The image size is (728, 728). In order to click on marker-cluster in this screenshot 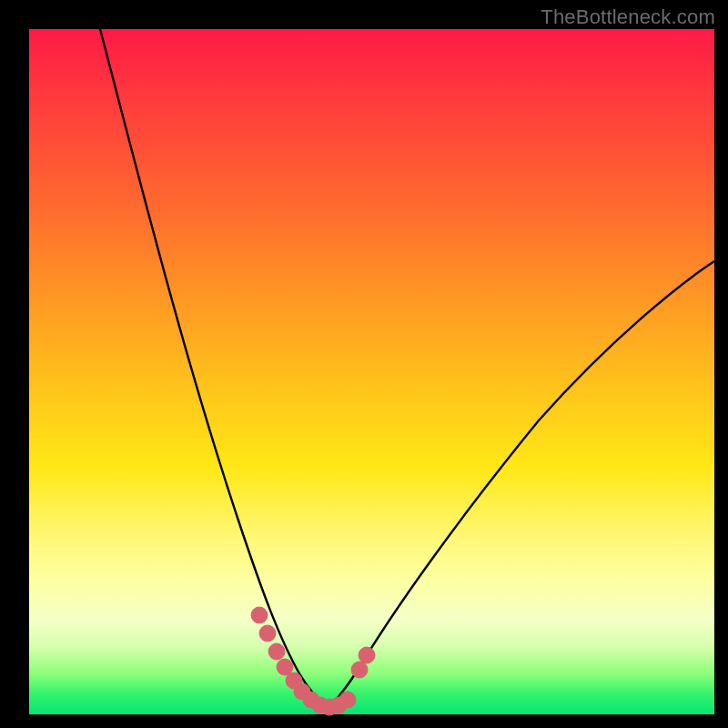, I will do `click(313, 661)`.